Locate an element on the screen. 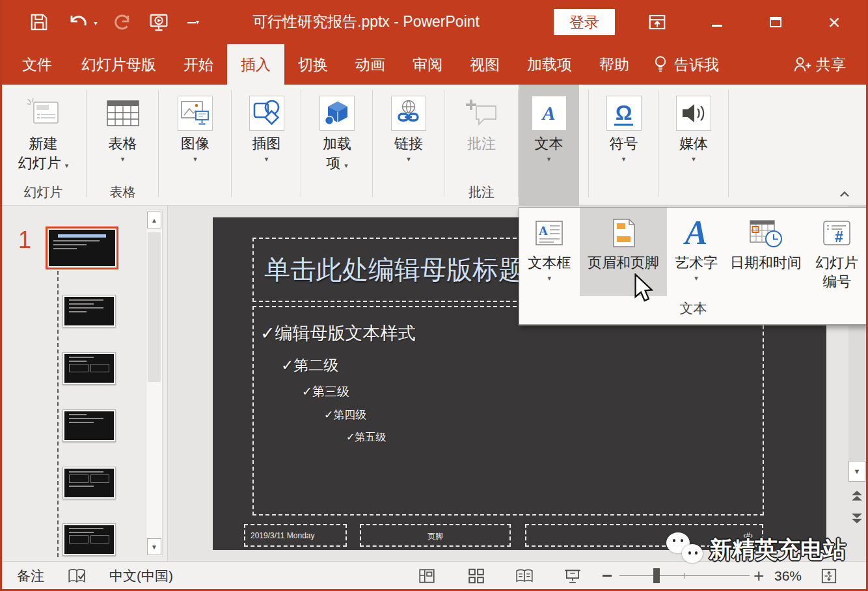 The width and height of the screenshot is (868, 591). tab-review: 审阅 is located at coordinates (427, 64).